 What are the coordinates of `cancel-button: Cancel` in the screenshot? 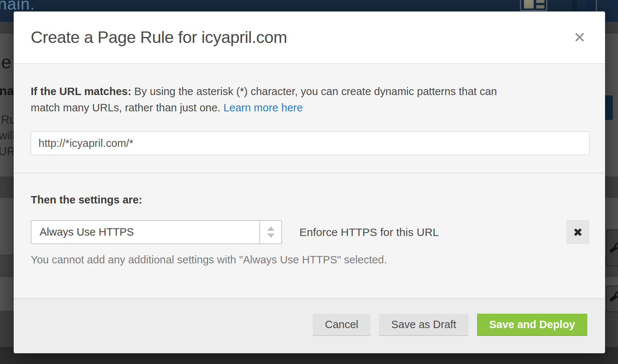 It's located at (342, 324).